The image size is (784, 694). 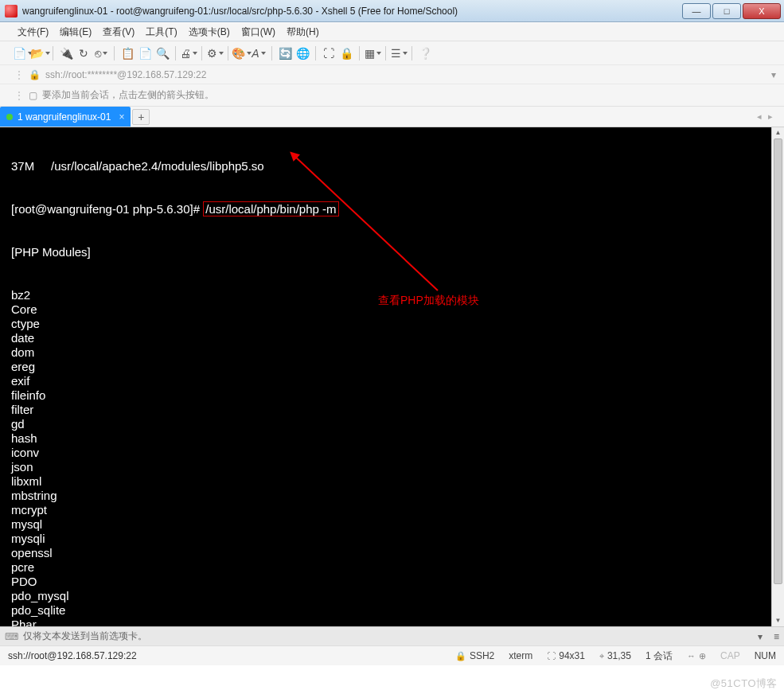 I want to click on app-icon, so click(x=11, y=11).